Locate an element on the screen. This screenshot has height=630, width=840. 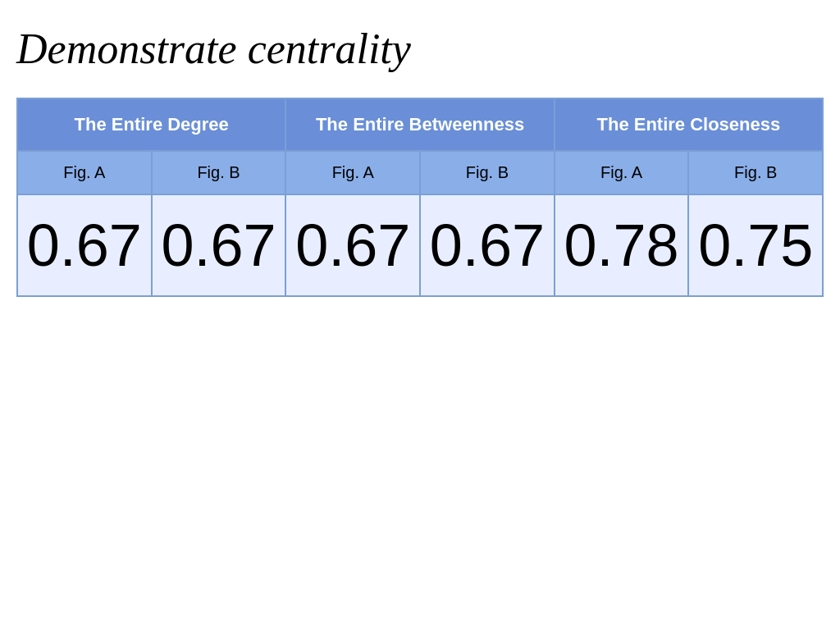
sub-header-row: Fig. A Fig. B Fig. A Fig. B Fig. A Fig. … is located at coordinates (420, 172).